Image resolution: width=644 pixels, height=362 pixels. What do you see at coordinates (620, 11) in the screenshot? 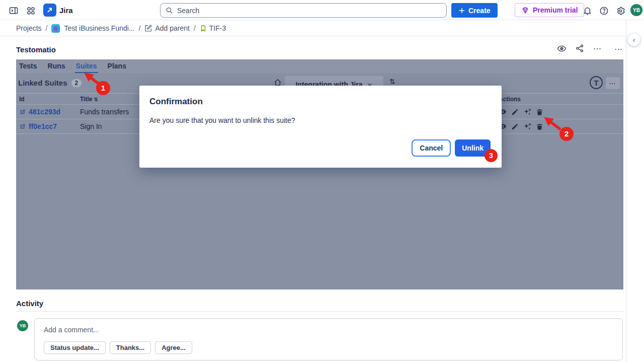
I see `settings-gear-icon` at bounding box center [620, 11].